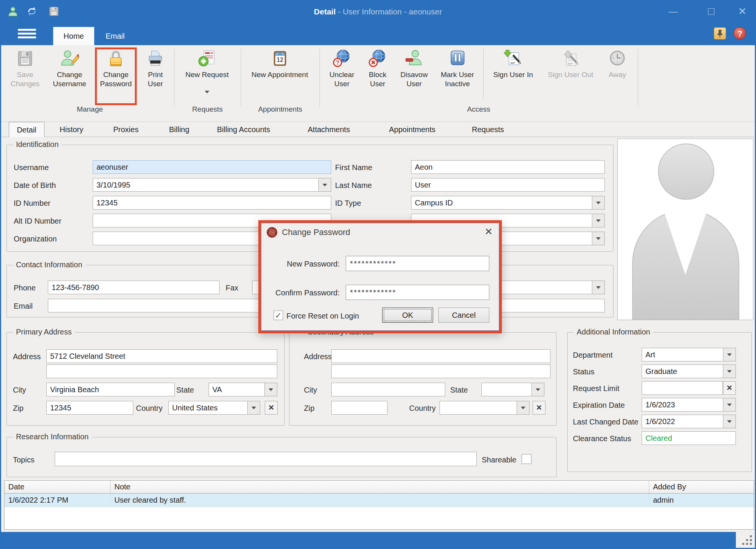 The image size is (756, 549). What do you see at coordinates (508, 167) in the screenshot?
I see `first-name-input: Aeon` at bounding box center [508, 167].